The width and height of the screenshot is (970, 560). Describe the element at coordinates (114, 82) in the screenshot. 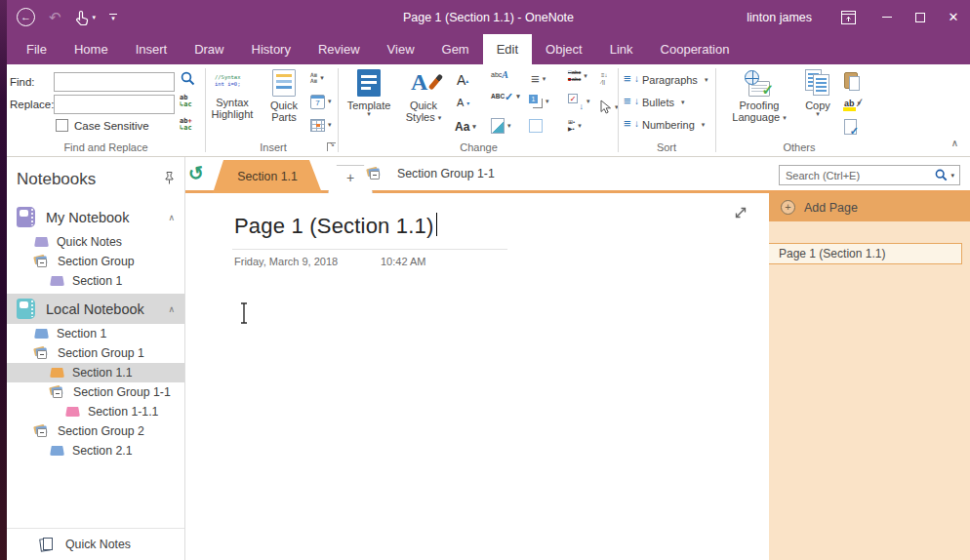

I see `find-input` at that location.